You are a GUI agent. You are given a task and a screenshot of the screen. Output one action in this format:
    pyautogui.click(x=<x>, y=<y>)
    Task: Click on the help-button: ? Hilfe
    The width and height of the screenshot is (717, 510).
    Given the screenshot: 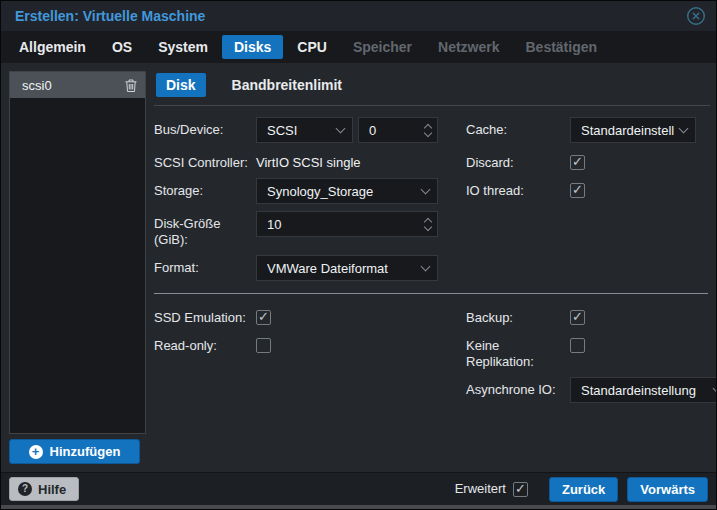 What is the action you would take?
    pyautogui.click(x=44, y=489)
    